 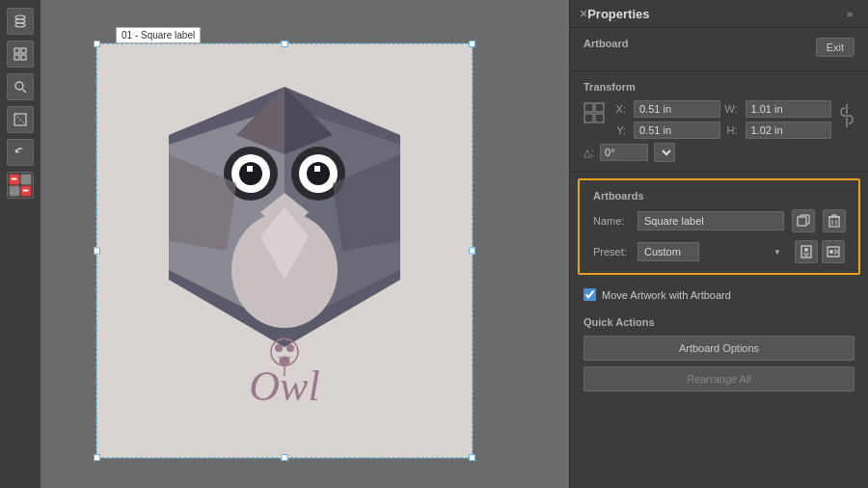 What do you see at coordinates (719, 50) in the screenshot?
I see `artboard-section: Artboard Exit` at bounding box center [719, 50].